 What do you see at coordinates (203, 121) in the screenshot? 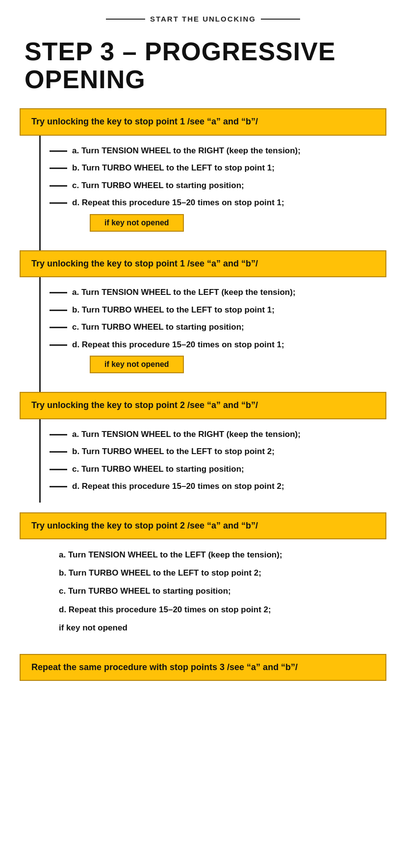
I see `section1-banner: Try unlocking the key to stop point 1 /s…` at bounding box center [203, 121].